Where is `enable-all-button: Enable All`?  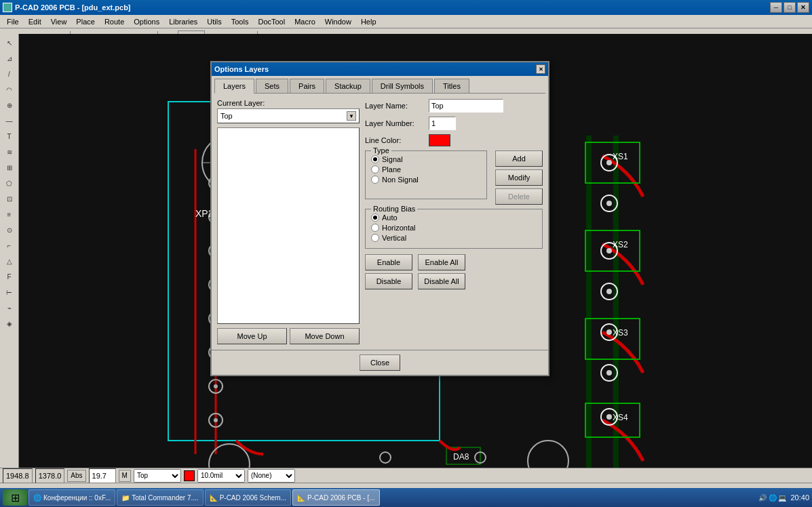
enable-all-button: Enable All is located at coordinates (442, 262).